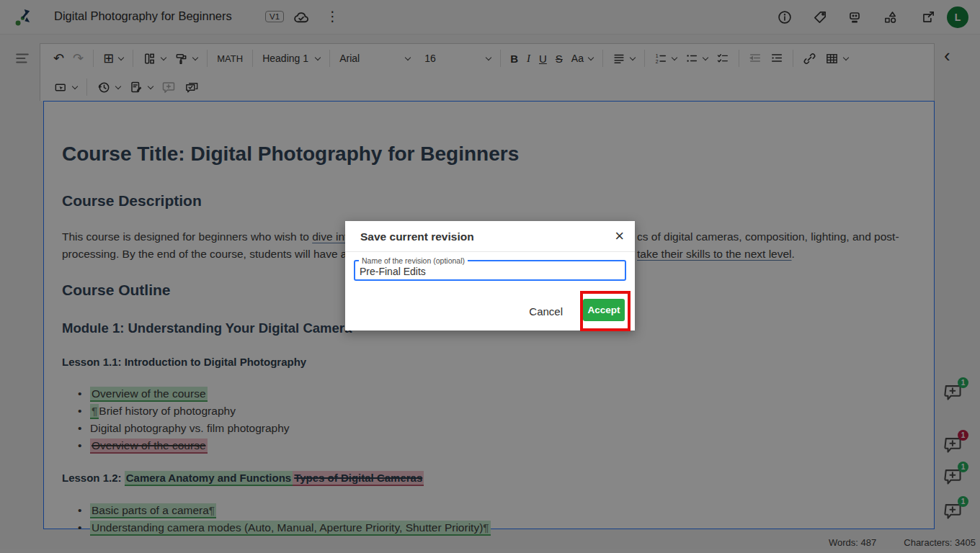 This screenshot has width=980, height=553. What do you see at coordinates (490, 269) in the screenshot?
I see `revision-name-fieldset: Name of the revision (optional)` at bounding box center [490, 269].